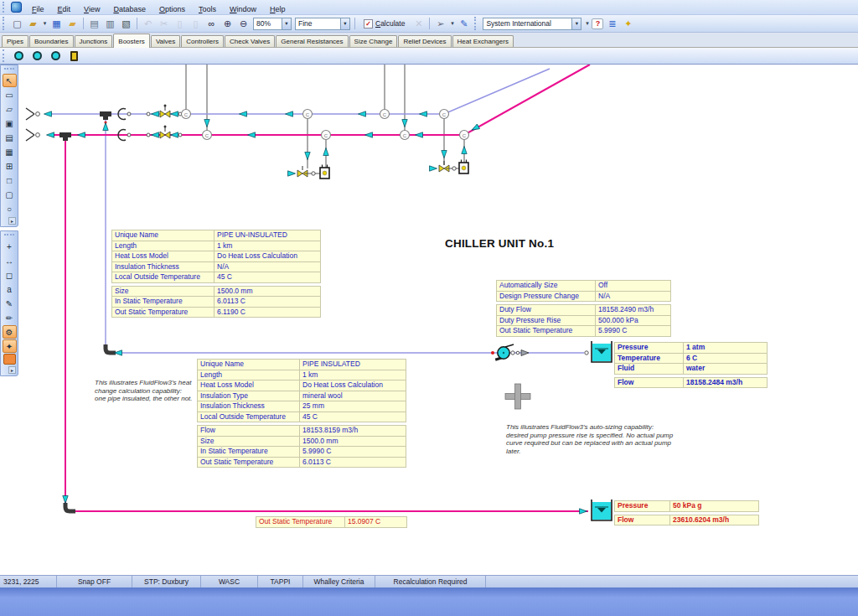 The height and width of the screenshot is (616, 858). Describe the element at coordinates (464, 23) in the screenshot. I see `annotate-pencil-icon: ✎` at that location.